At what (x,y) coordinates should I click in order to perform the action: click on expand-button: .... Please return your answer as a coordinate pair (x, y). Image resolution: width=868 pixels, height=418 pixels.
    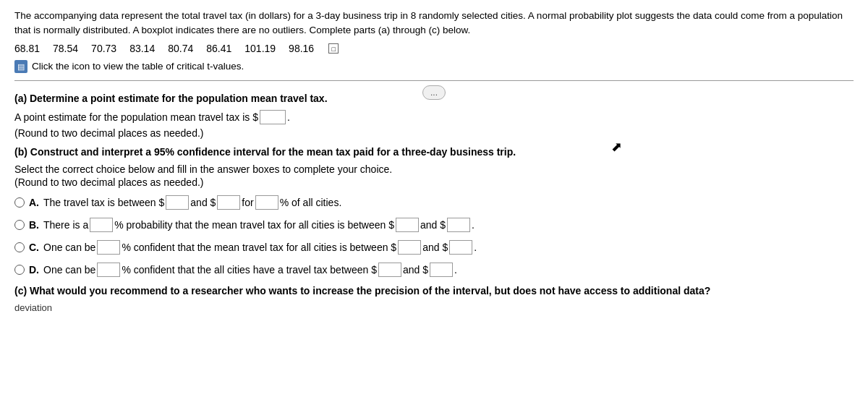
    Looking at the image, I should click on (434, 93).